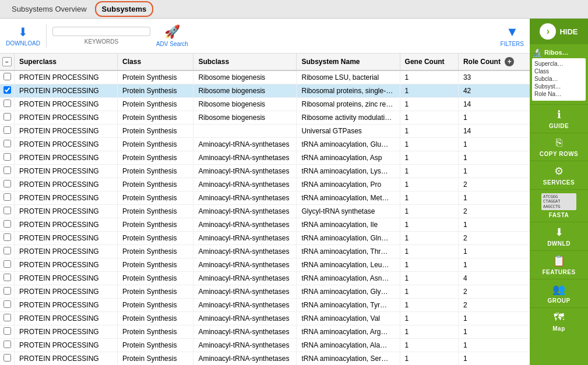 The height and width of the screenshot is (365, 588). Describe the element at coordinates (559, 79) in the screenshot. I see `sidebar-info-panel: Supercla… Class Subcla… Subsyst… Role Na…` at that location.